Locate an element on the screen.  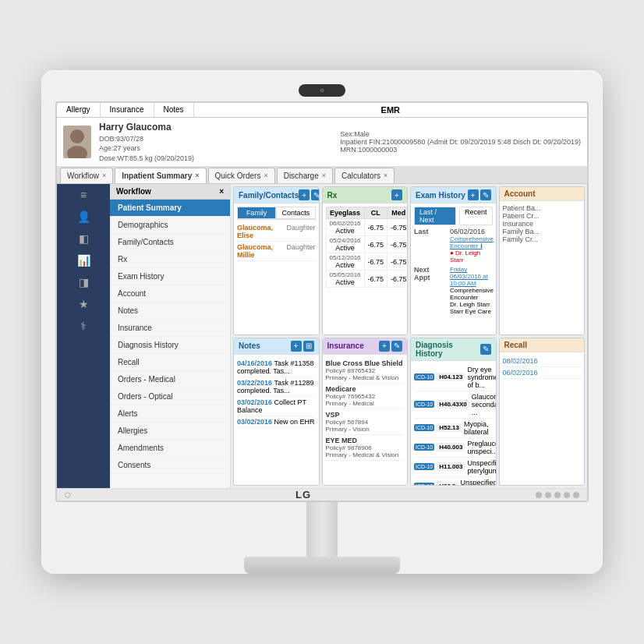
exam-last-detail: 06/02/2016 Comprehensive Encounter ℹ ● D… is located at coordinates (472, 246).